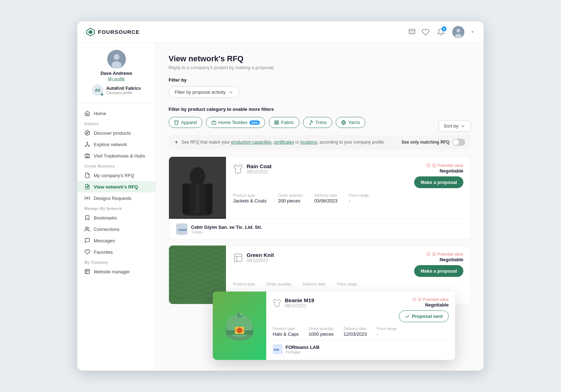 The height and width of the screenshot is (392, 561). I want to click on proposal-sent-label: Proposal sent, so click(427, 316).